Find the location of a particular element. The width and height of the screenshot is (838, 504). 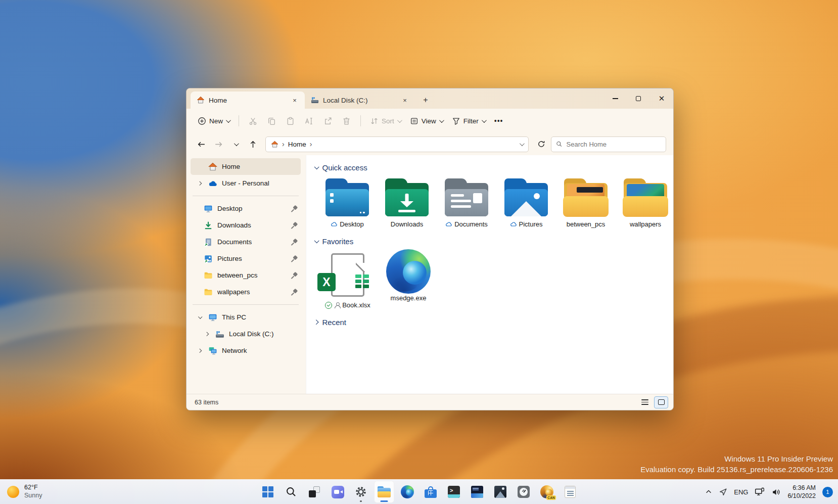

close-icon: ✕ is located at coordinates (662, 99).